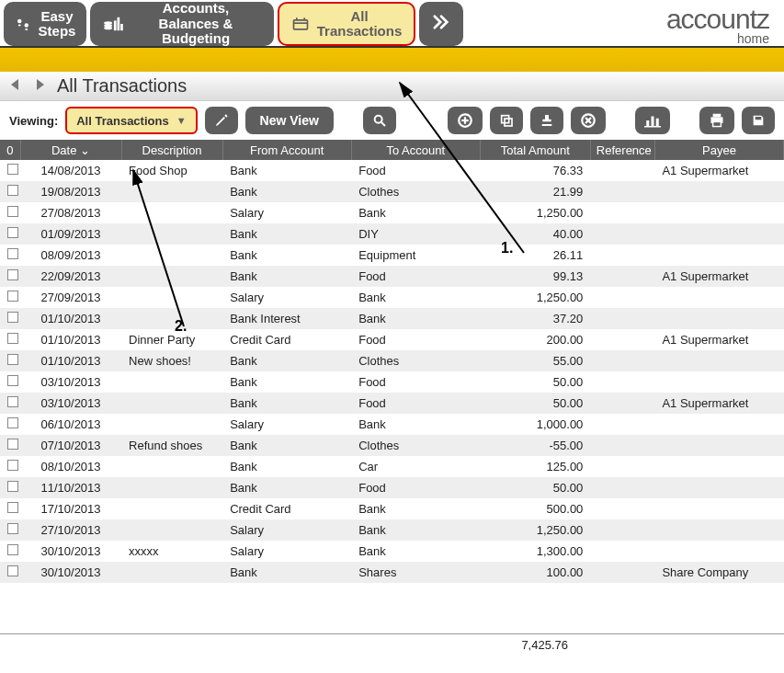  I want to click on table-row: 19/08/2013BankClothes21.99, so click(392, 191).